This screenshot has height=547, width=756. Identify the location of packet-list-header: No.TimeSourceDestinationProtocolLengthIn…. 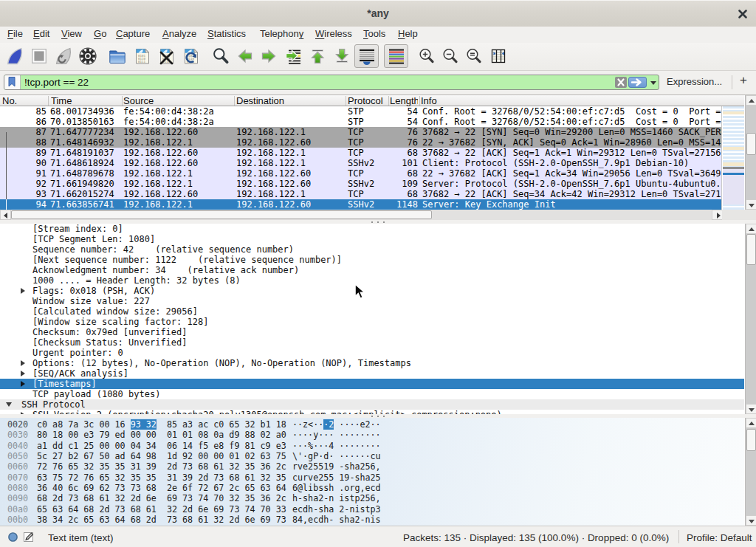
(372, 100).